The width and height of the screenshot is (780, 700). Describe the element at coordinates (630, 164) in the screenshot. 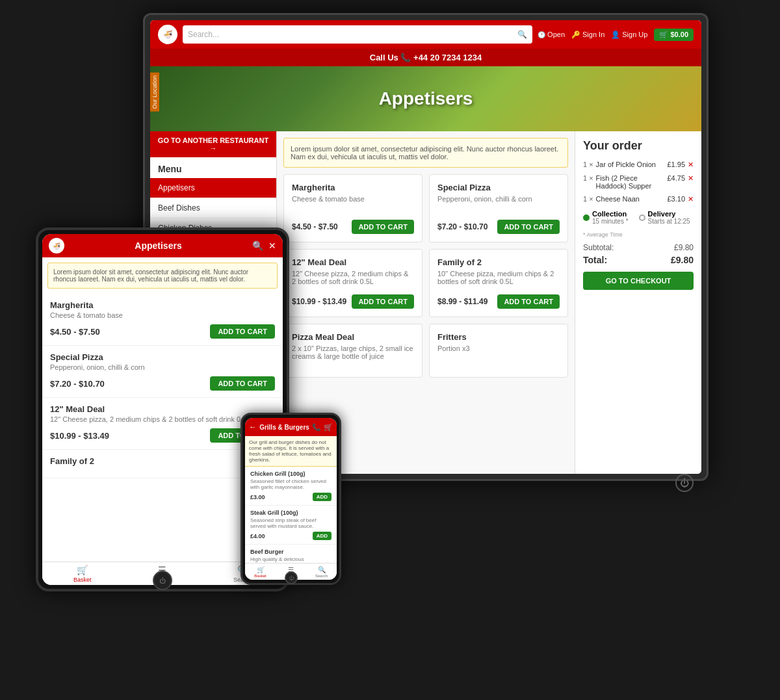

I see `order-name-1: Jar of Pickle Onion` at that location.